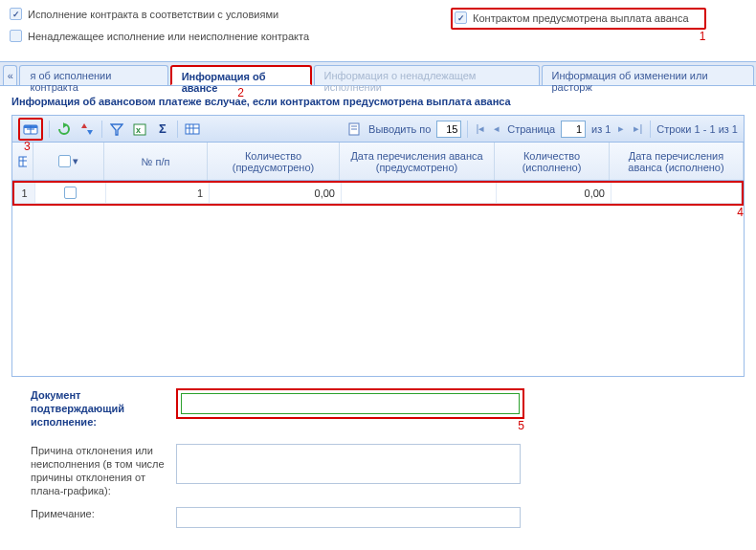  I want to click on annotation-3: 3, so click(27, 146).